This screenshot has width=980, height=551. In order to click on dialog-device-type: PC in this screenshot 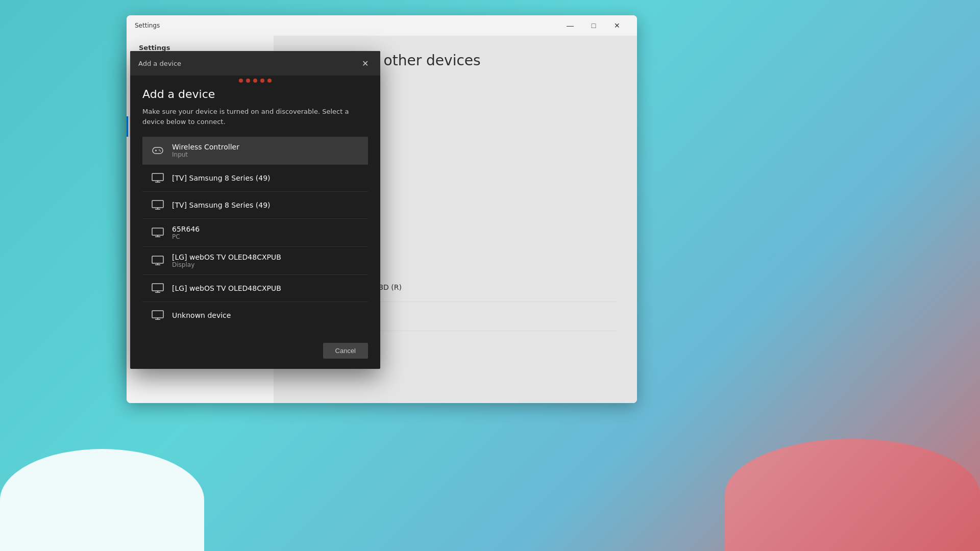, I will do `click(186, 237)`.